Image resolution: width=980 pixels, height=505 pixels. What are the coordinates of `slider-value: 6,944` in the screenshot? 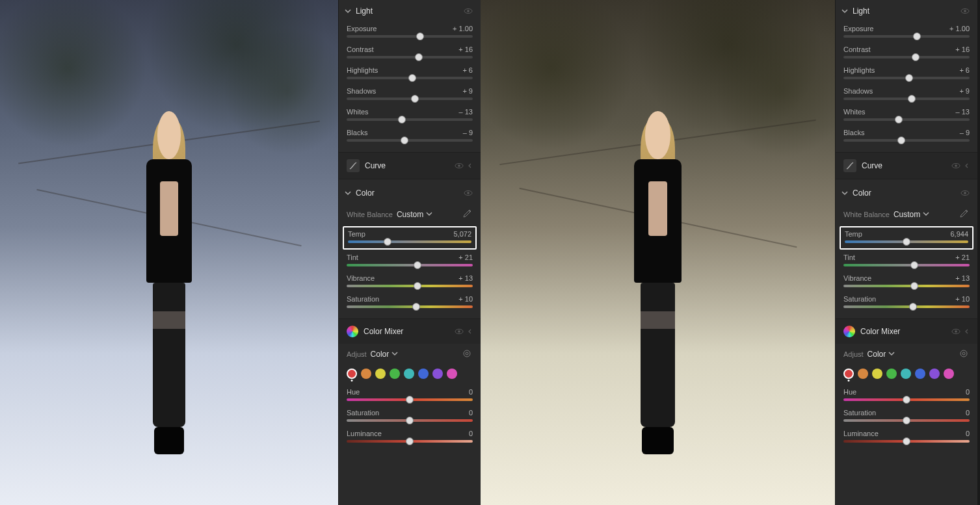 It's located at (959, 234).